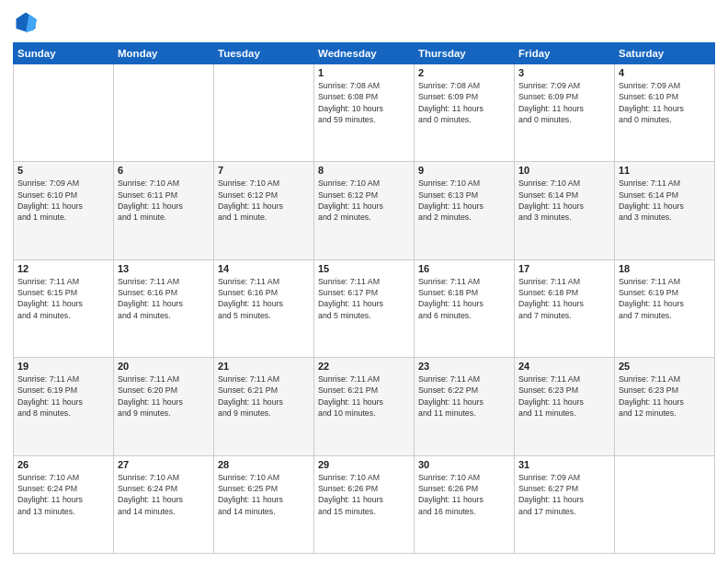 The height and width of the screenshot is (563, 728). I want to click on day-cell: 19Sunrise: 7:11 AM Sunset: 6:19 PM Dayli…, so click(64, 407).